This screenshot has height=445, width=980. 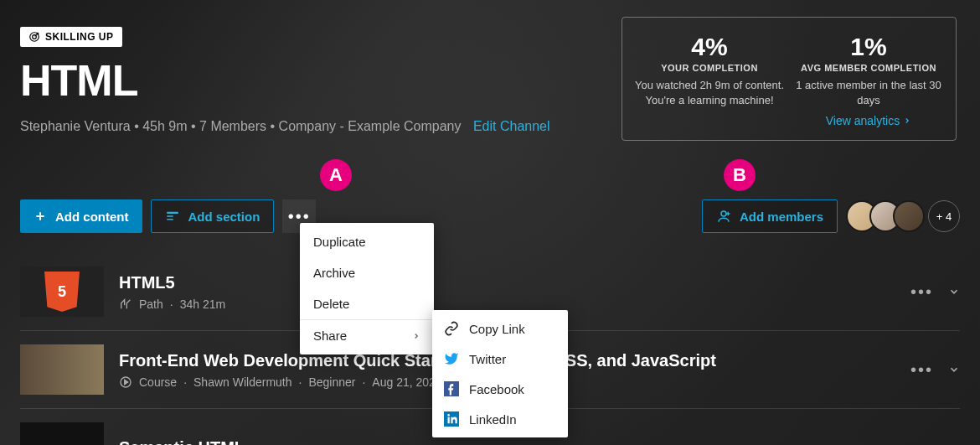 What do you see at coordinates (243, 382) in the screenshot?
I see `item-author: Shawn Wildermuth` at bounding box center [243, 382].